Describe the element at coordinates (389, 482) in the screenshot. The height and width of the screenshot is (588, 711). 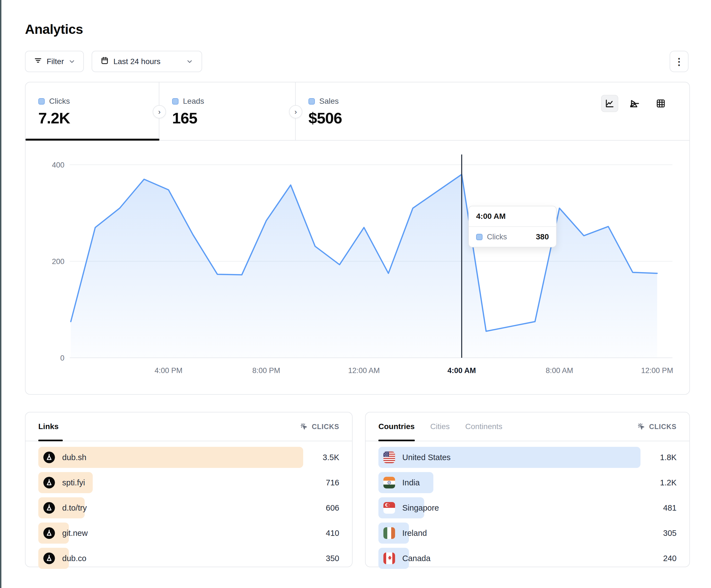
I see `in-flag-icon` at that location.